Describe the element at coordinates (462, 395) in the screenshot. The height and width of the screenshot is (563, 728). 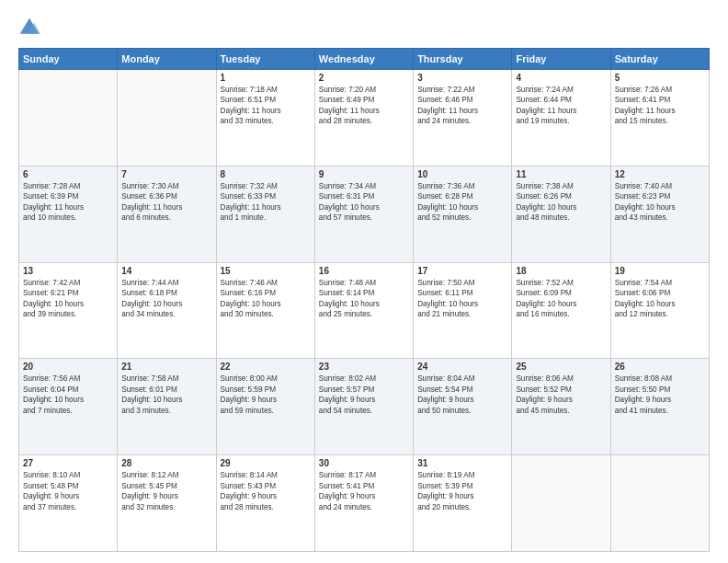
I see `day-info: Sunrise: 8:04 AMSunset: 5:54 PMDaylight:…` at that location.